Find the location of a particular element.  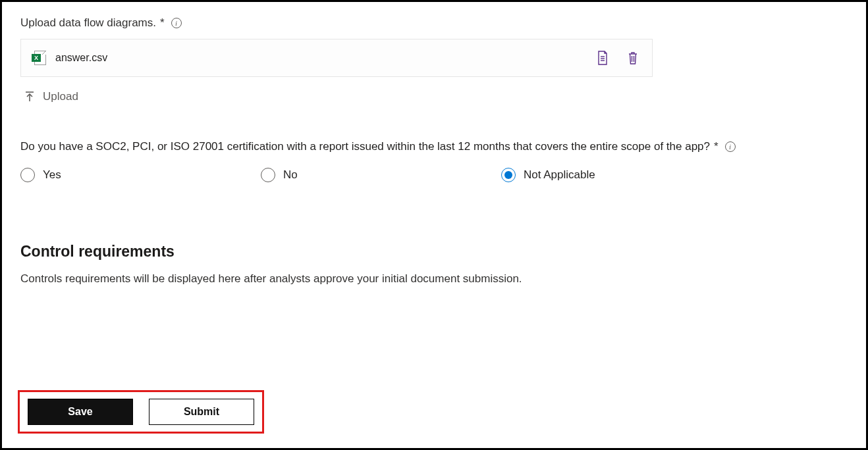

radio-label: Not Applicable is located at coordinates (560, 175).